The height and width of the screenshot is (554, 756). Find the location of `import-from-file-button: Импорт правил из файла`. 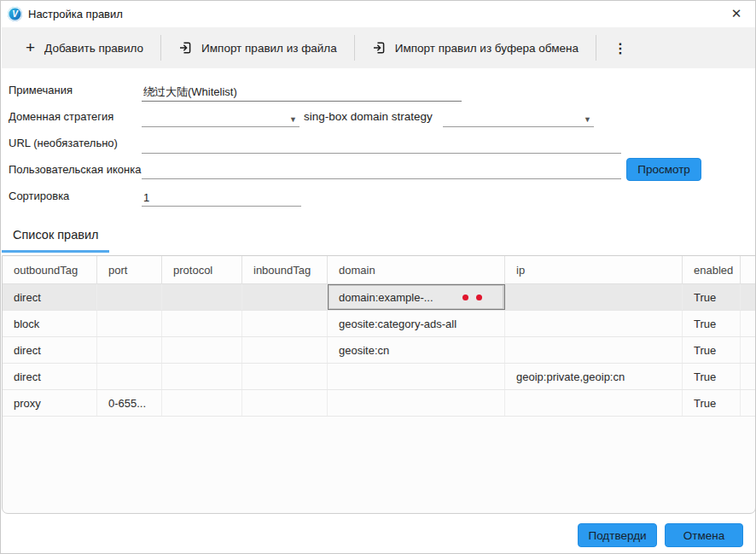

import-from-file-button: Импорт правил из файла is located at coordinates (258, 48).